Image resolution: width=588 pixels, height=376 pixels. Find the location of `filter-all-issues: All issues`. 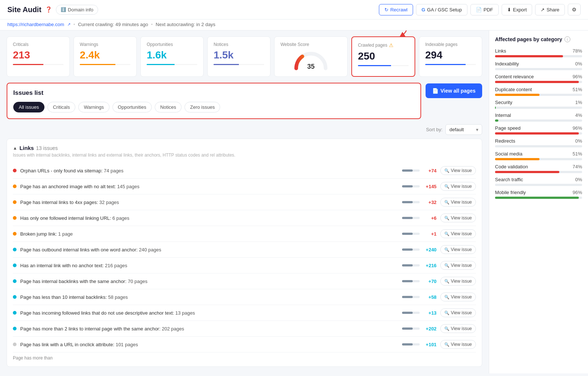

filter-all-issues: All issues is located at coordinates (29, 107).